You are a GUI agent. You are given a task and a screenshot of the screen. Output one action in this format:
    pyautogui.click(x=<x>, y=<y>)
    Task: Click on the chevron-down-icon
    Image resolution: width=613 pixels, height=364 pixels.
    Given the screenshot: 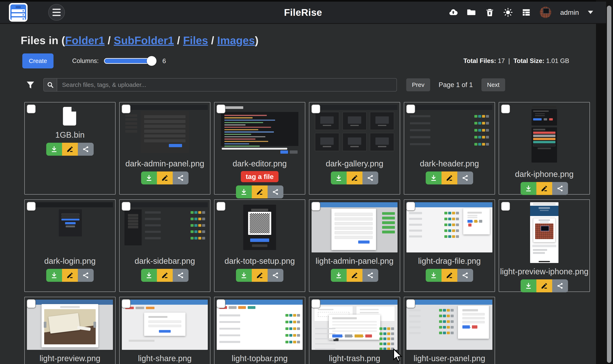 What is the action you would take?
    pyautogui.click(x=590, y=12)
    